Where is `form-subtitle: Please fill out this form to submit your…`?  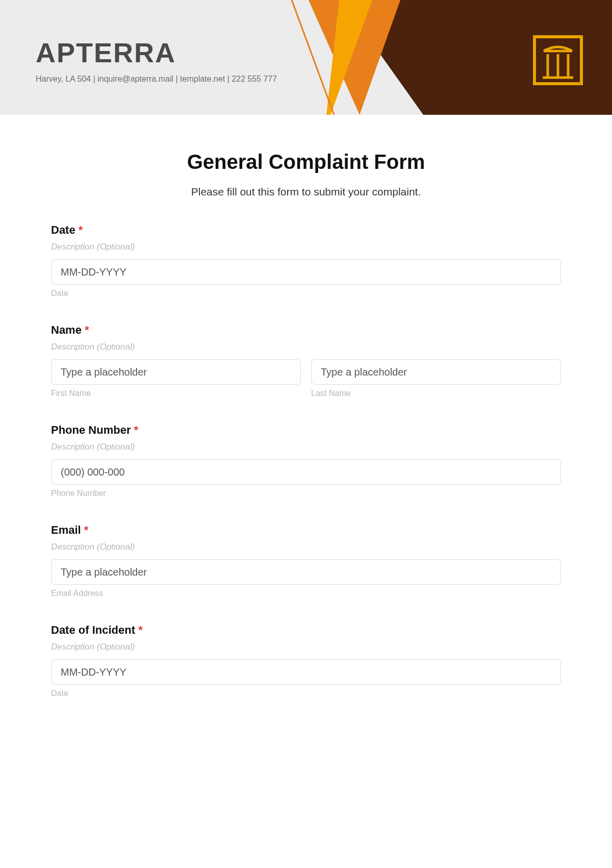
form-subtitle: Please fill out this form to submit your… is located at coordinates (306, 192).